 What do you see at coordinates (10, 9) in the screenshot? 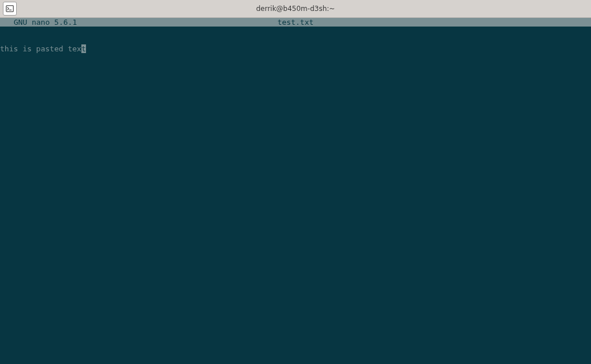
I see `terminal-menu-button` at bounding box center [10, 9].